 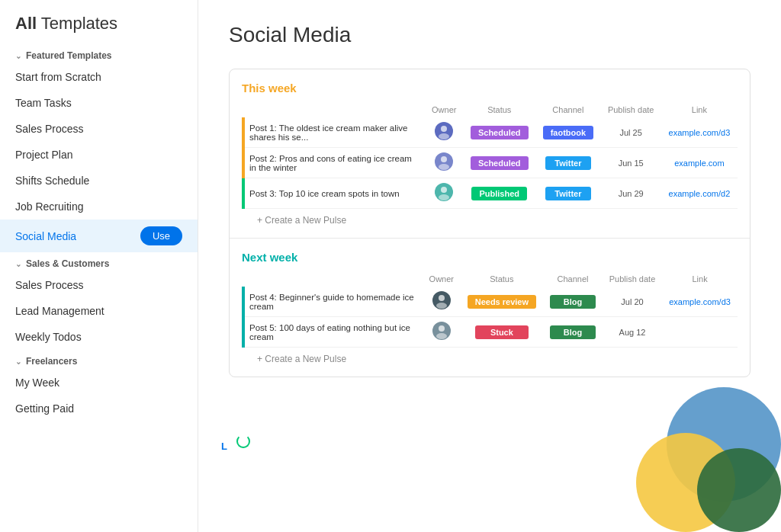 I want to click on next-week-title: Next week, so click(x=490, y=258).